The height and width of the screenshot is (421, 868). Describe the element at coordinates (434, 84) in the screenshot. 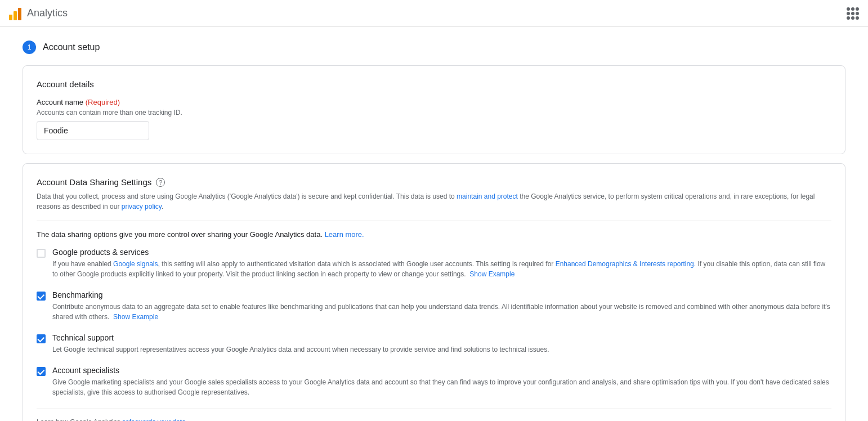

I see `account-details-title: Account details` at that location.